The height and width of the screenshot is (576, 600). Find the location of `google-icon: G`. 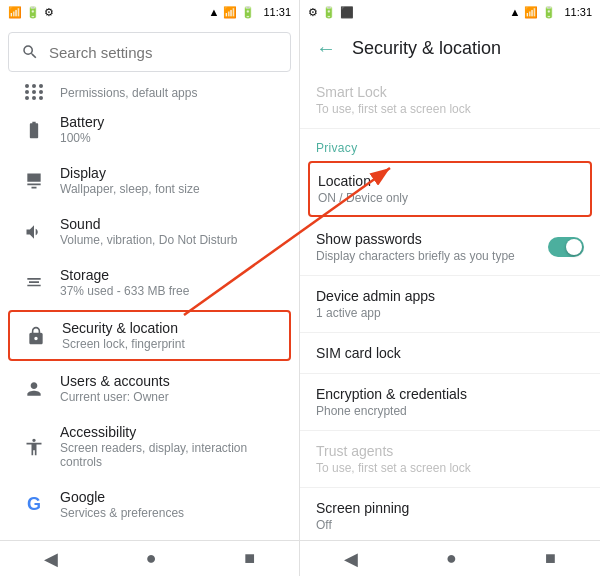

google-icon: G is located at coordinates (34, 504).